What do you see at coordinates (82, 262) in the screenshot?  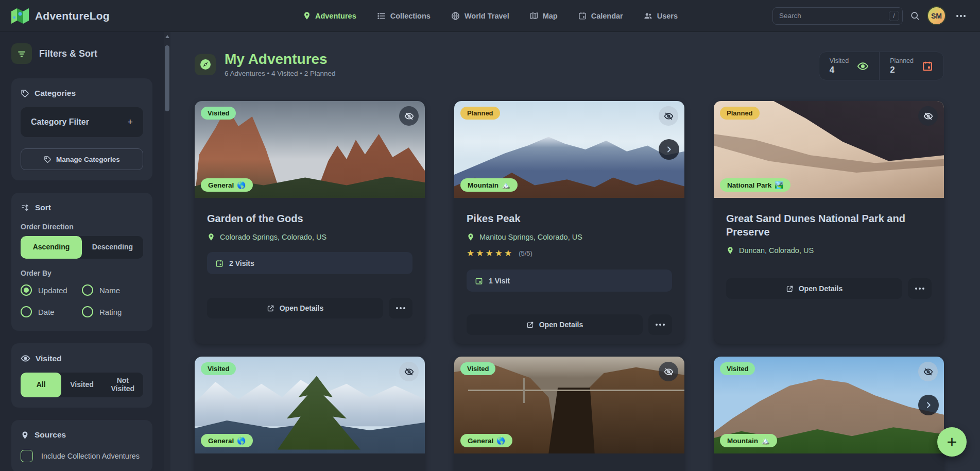 I see `sort-panel: Sort Order Direction Ascending Descendin…` at bounding box center [82, 262].